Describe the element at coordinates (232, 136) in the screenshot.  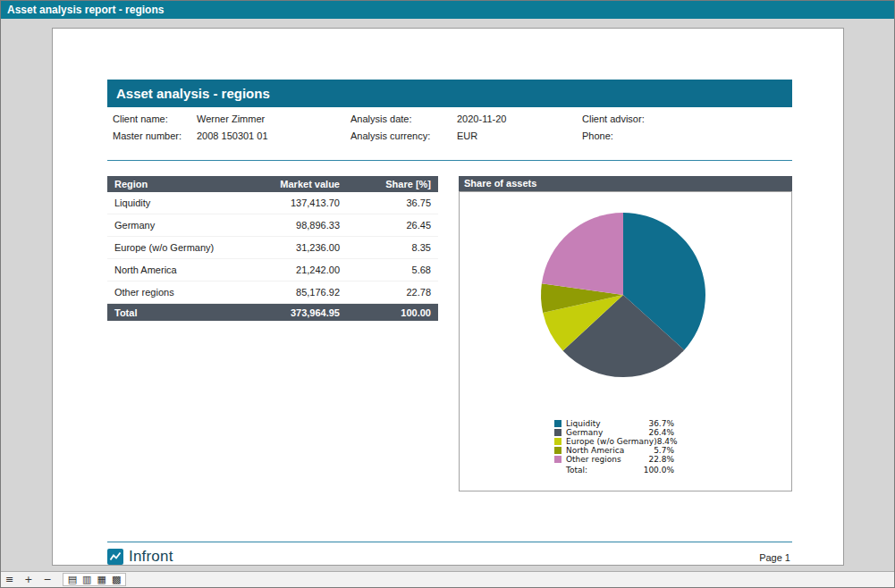
I see `master-number-value: 2008 150301 01` at that location.